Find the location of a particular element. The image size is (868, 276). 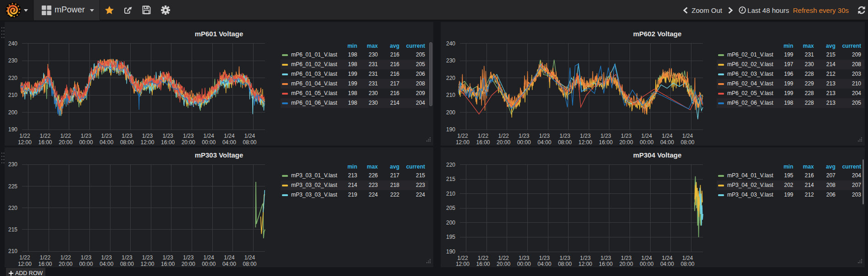

share-button is located at coordinates (128, 10).